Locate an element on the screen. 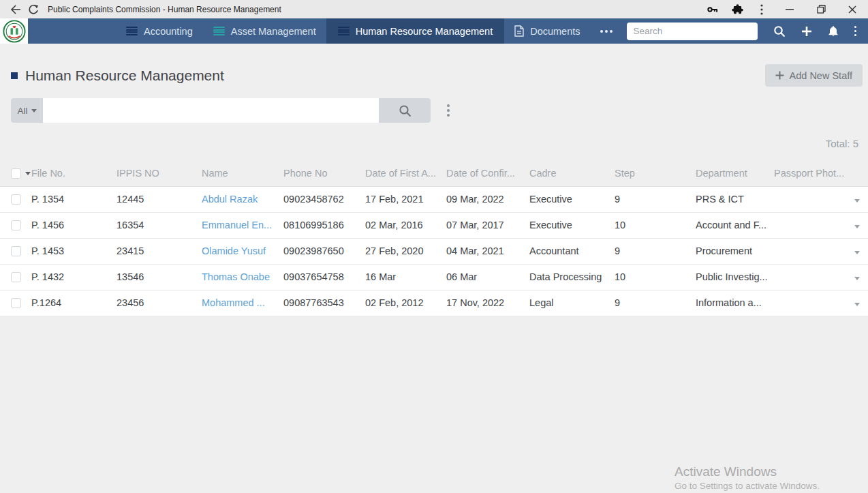  table-row: P. 1432 13546 Thomas Onabe 09037654758 1… is located at coordinates (434, 277).